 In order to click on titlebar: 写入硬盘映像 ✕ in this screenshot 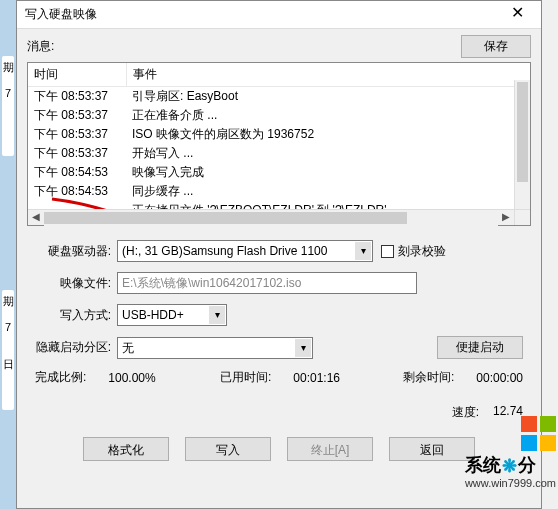, I will do `click(279, 15)`.